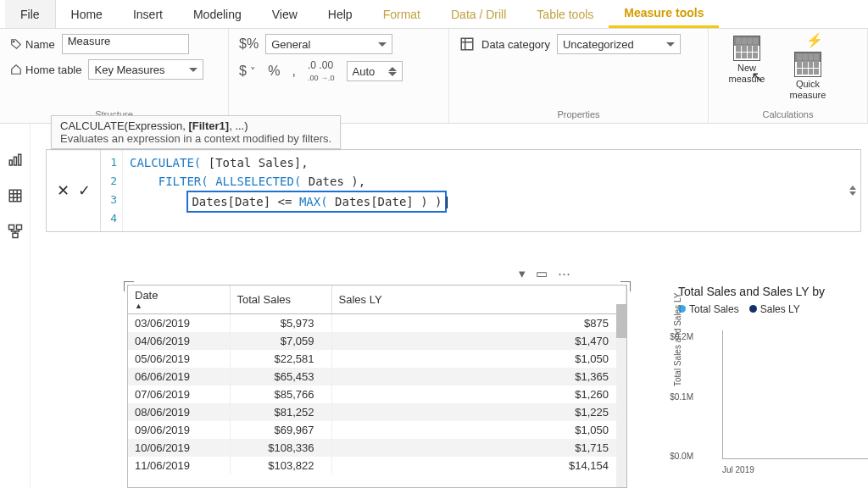 The width and height of the screenshot is (868, 488). Describe the element at coordinates (402, 14) in the screenshot. I see `tab-format: Format` at that location.